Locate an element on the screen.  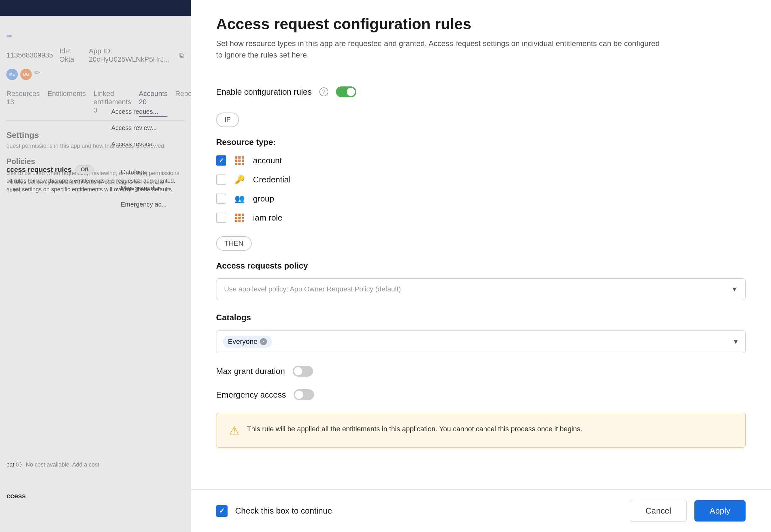
iamrole-icon is located at coordinates (240, 218).